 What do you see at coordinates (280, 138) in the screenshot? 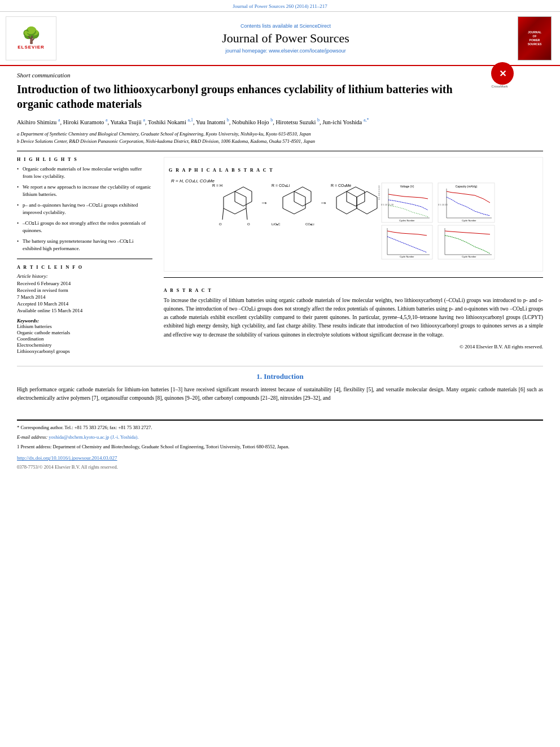
I see `affiliations: a Department of Synthetic Chemistry and …` at bounding box center [280, 138].